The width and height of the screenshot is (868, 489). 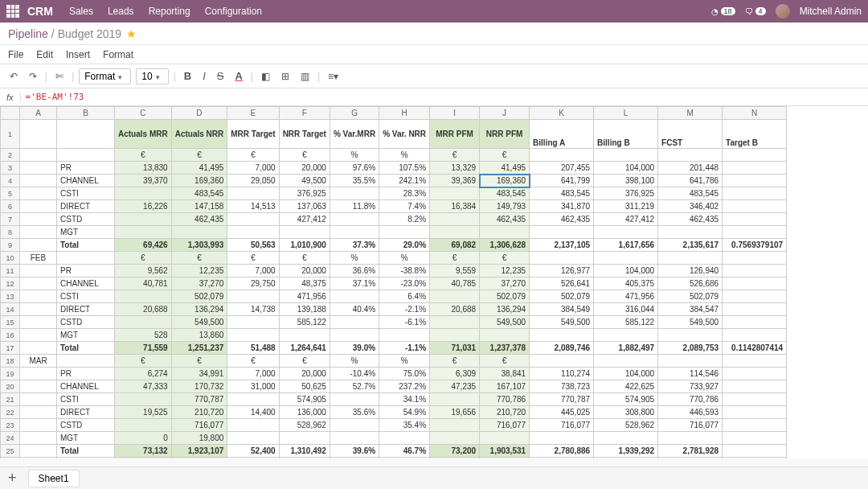 What do you see at coordinates (78, 55) in the screenshot?
I see `menu-insert: Insert` at bounding box center [78, 55].